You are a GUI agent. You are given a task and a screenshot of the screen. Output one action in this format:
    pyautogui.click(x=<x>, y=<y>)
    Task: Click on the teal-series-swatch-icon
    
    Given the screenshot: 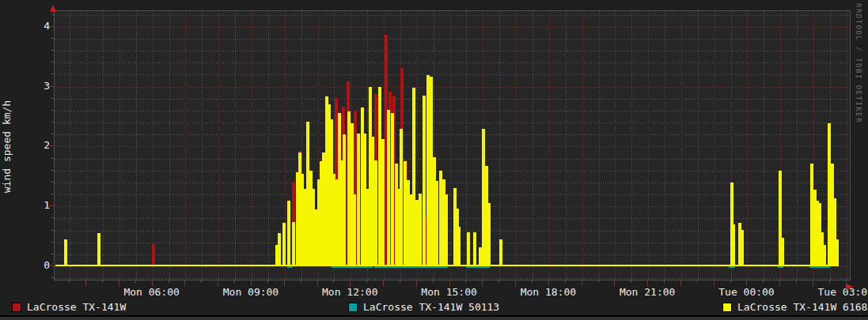 What is the action you would take?
    pyautogui.click(x=353, y=307)
    